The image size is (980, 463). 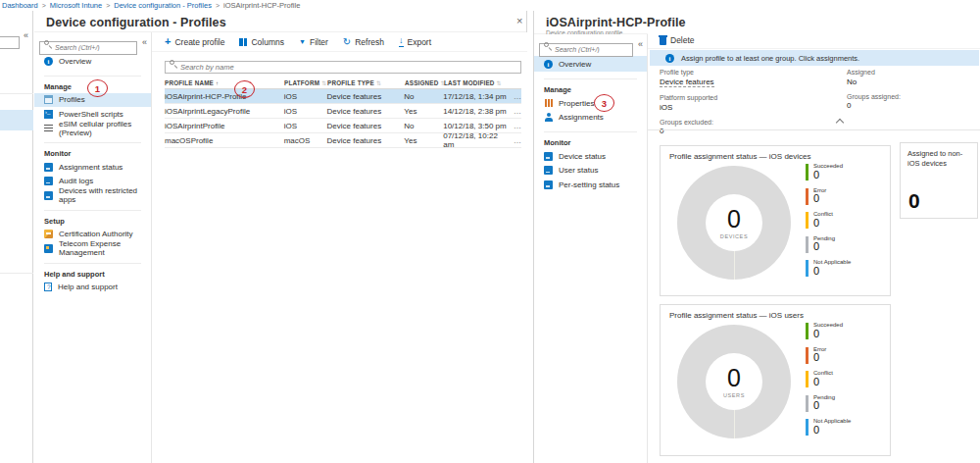 I want to click on column-header-platform: PLATFORM⇅, so click(x=306, y=82).